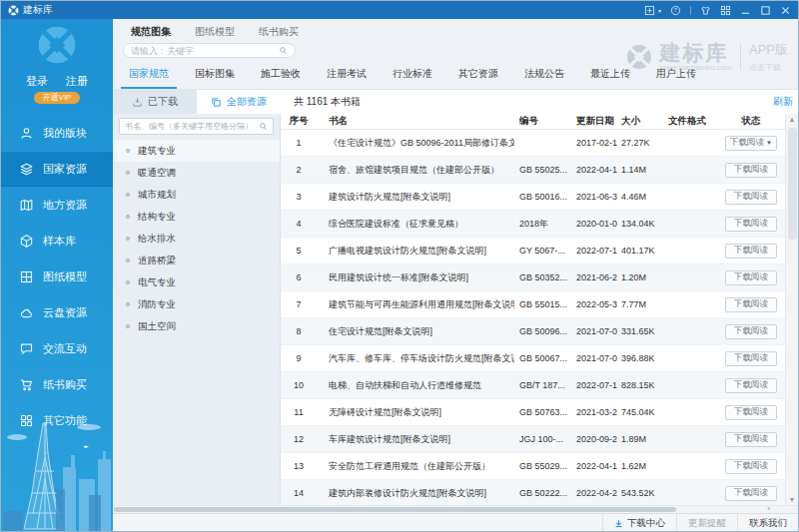 The width and height of the screenshot is (799, 532). Describe the element at coordinates (196, 173) in the screenshot. I see `category-item: 暖通空调` at that location.